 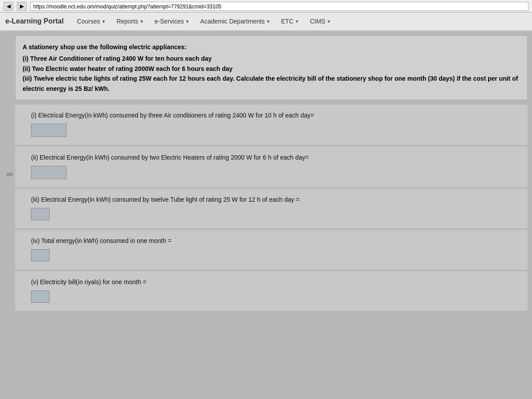 I want to click on address-bar: ◀ ▶ https://moodle.nct.edu.om/mod/quiz/a…, so click(x=266, y=6).